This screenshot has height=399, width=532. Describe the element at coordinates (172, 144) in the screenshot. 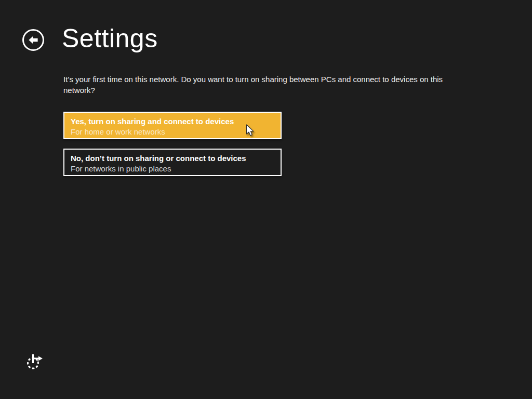

I see `sharing-options-list: Yes, turn on sharing and connect to devi…` at that location.